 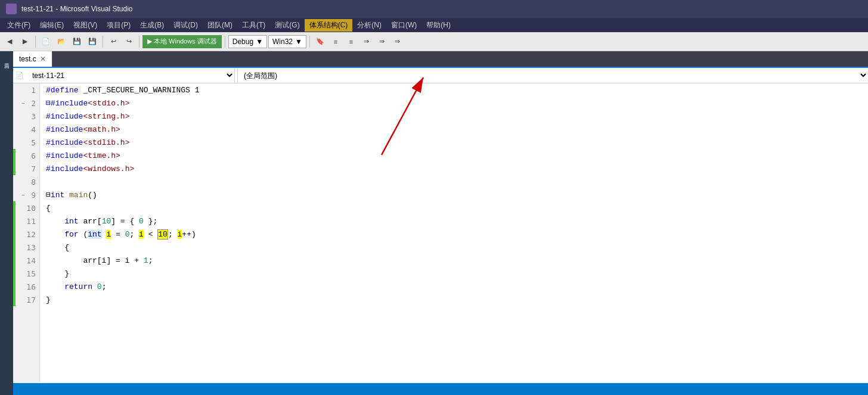 I want to click on code-line-9: ⊟int main(), so click(x=454, y=195).